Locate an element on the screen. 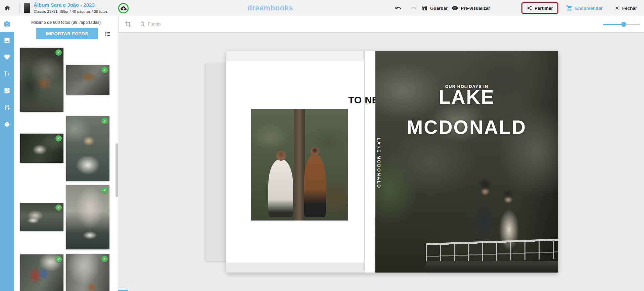  front-cover-title-line1: LAKE is located at coordinates (467, 97).